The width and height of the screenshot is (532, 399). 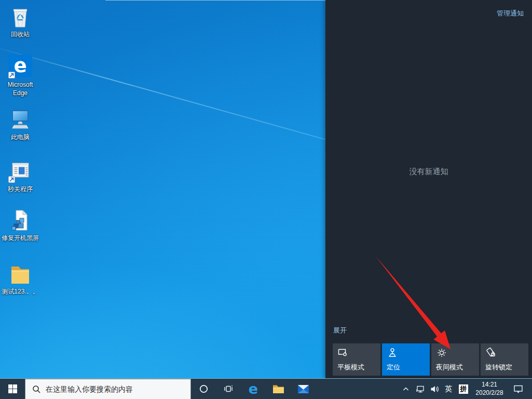 I want to click on edge-taskbar-button: e, so click(x=253, y=389).